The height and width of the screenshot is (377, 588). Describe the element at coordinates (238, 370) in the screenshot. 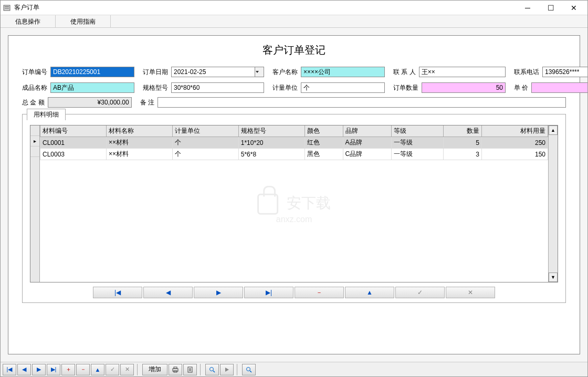

I see `separator` at that location.